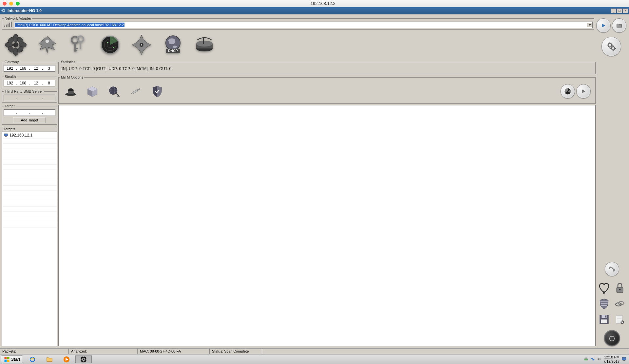  Describe the element at coordinates (10, 106) in the screenshot. I see `target-legend: Target` at that location.